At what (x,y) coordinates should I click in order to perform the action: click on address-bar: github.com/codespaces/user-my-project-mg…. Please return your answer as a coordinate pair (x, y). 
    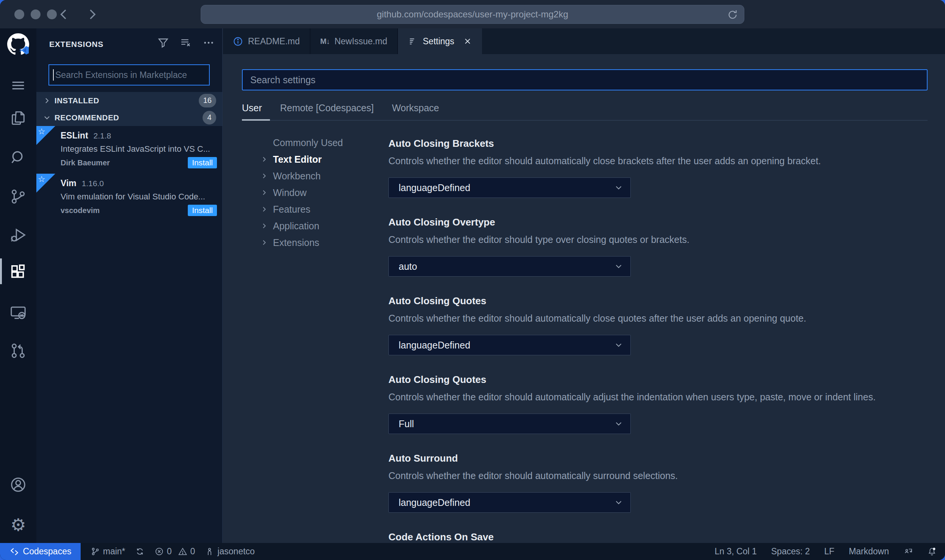
    Looking at the image, I should click on (472, 14).